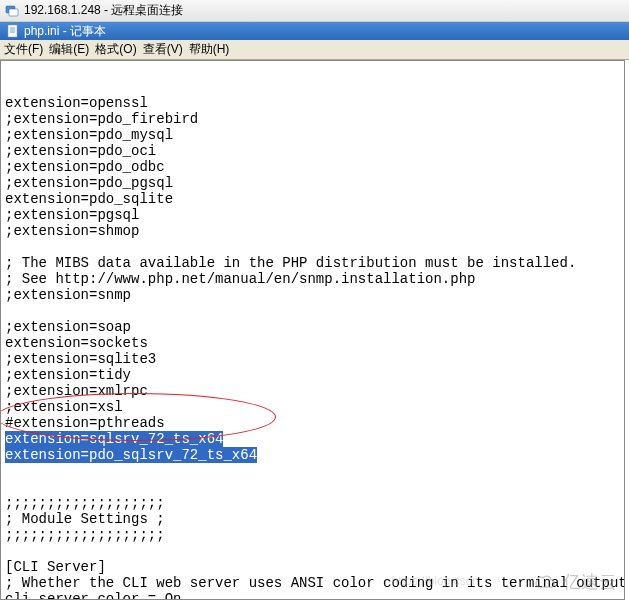 The height and width of the screenshot is (606, 629). What do you see at coordinates (312, 519) in the screenshot?
I see `editor-line: ; Module Settings ;` at bounding box center [312, 519].